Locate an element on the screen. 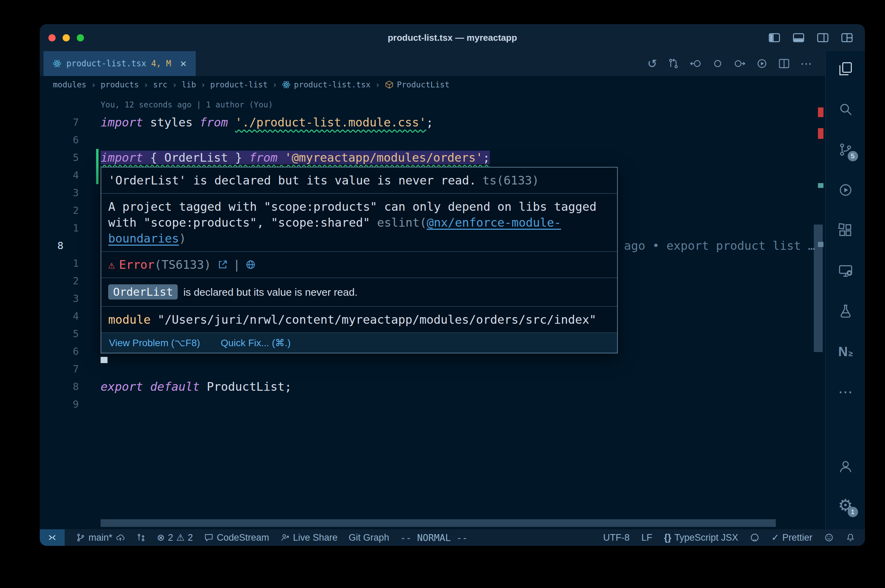 The height and width of the screenshot is (588, 885). zoom-window-button is located at coordinates (80, 38).